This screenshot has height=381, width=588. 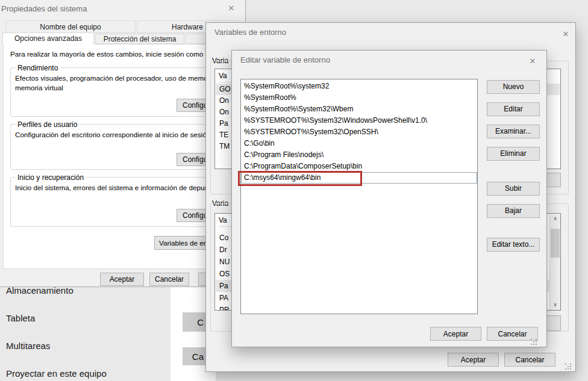 What do you see at coordinates (51, 178) in the screenshot?
I see `group-label: Inicio y recuperación` at bounding box center [51, 178].